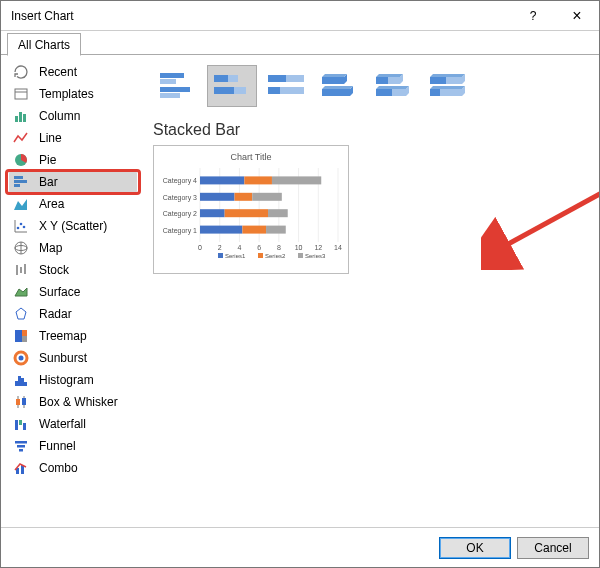  I want to click on sidebar-item-label: X Y (Scatter), so click(88, 226).